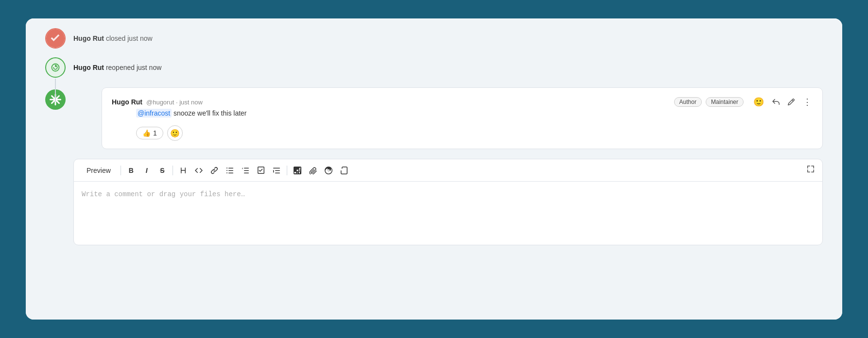 The image size is (868, 338). Describe the element at coordinates (147, 170) in the screenshot. I see `italic-button: I` at that location.